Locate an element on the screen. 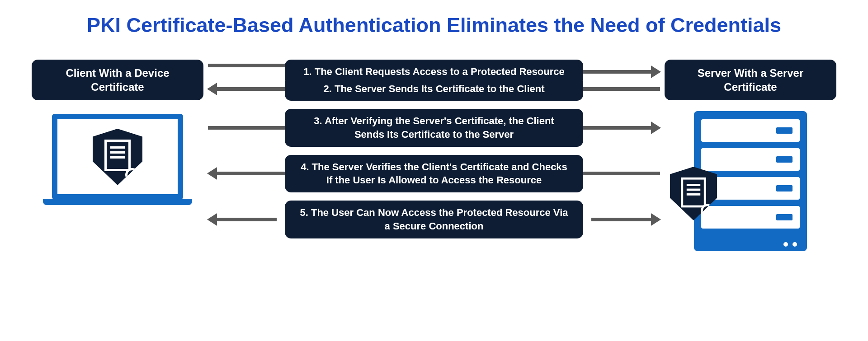 The image size is (868, 341). step-row-1b is located at coordinates (434, 65).